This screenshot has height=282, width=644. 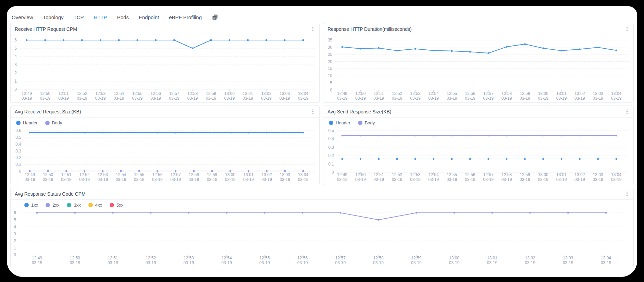 What do you see at coordinates (360, 175) in the screenshot?
I see `x-axis-time-label: 12:50` at bounding box center [360, 175].